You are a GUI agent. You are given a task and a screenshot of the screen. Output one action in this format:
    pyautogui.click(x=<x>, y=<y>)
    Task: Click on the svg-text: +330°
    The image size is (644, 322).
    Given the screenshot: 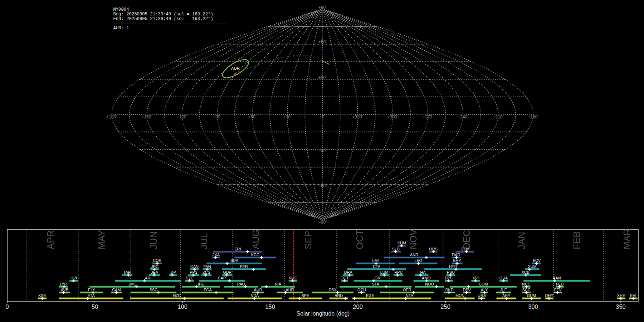 What is the action you would take?
    pyautogui.click(x=358, y=117)
    